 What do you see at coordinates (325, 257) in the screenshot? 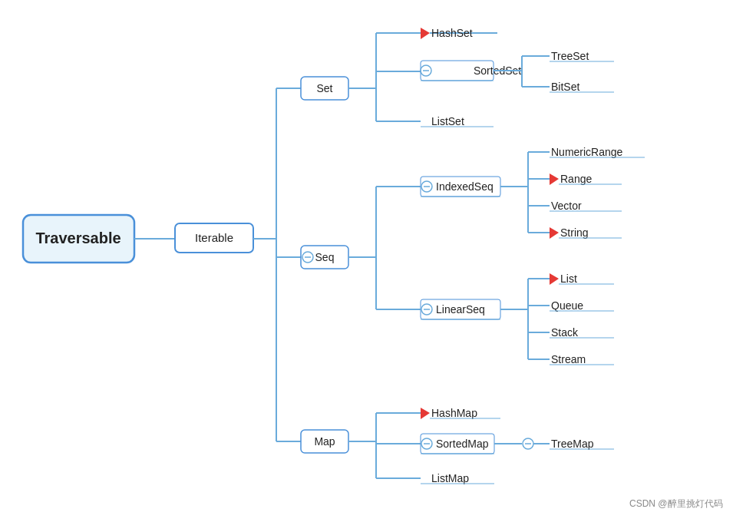
I see `svg-text: Seq` at bounding box center [325, 257].